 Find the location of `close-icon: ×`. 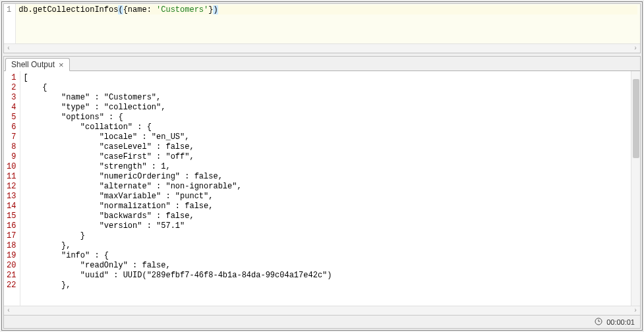

close-icon: × is located at coordinates (61, 65).